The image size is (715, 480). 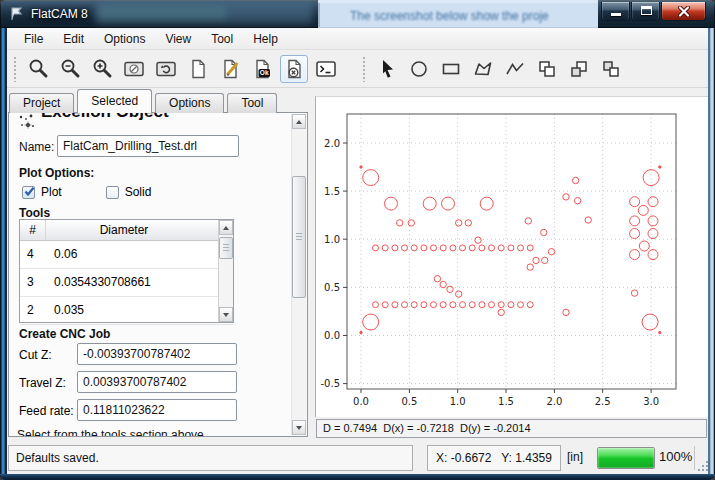 What do you see at coordinates (134, 69) in the screenshot?
I see `toolbar-button-clear-plot` at bounding box center [134, 69].